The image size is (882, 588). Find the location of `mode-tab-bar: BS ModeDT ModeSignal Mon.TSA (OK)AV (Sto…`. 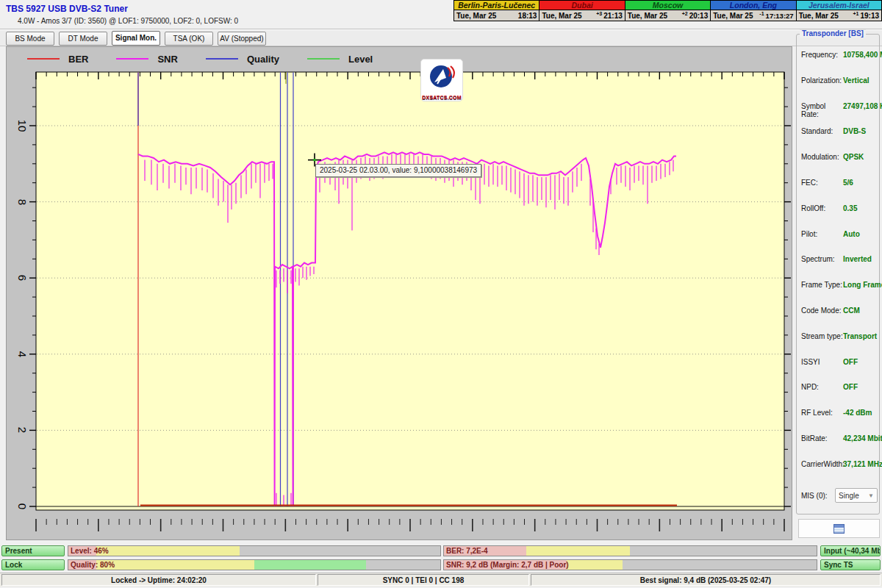

mode-tab-bar: BS ModeDT ModeSignal Mon.TSA (OK)AV (Sto… is located at coordinates (441, 38).